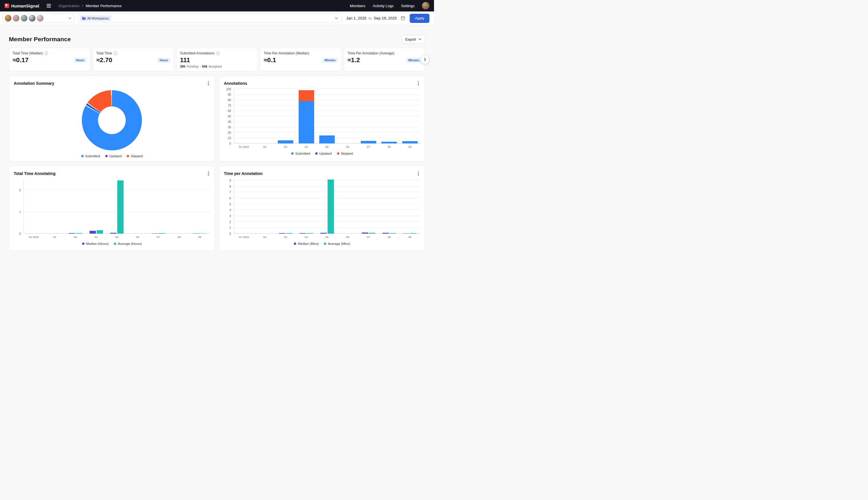  Describe the element at coordinates (95, 19) in the screenshot. I see `workspace-chip: All Workspaces` at that location.